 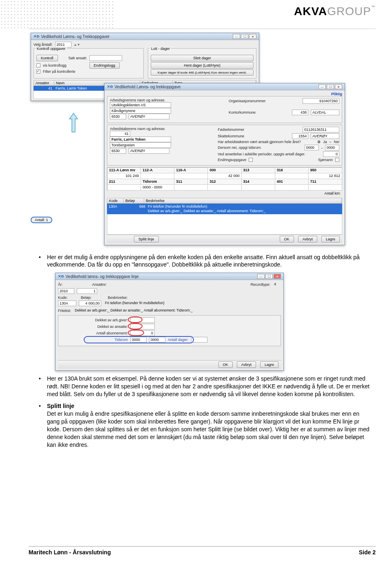 What do you see at coordinates (102, 276) in the screenshot?
I see `window-title: Vedlikehold lønns- og trekkoppgave linje` at bounding box center [102, 276].